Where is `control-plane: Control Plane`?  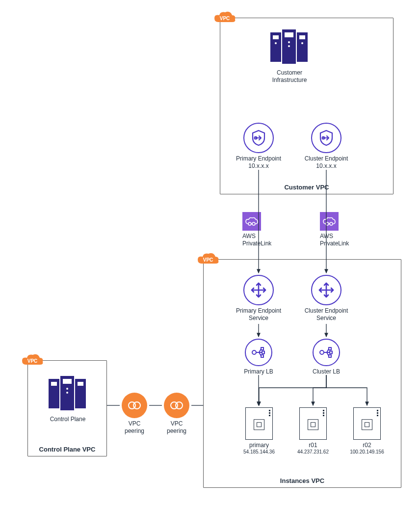 control-plane: Control Plane is located at coordinates (68, 400).